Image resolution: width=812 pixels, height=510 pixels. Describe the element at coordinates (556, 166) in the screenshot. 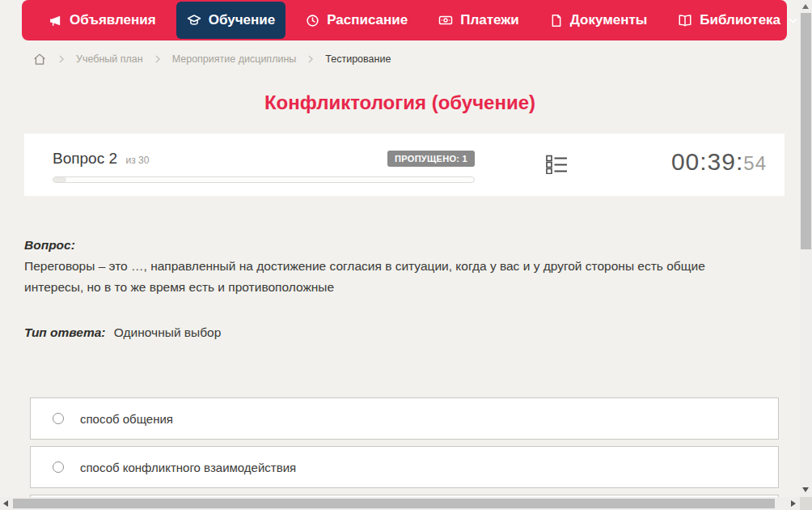

I see `question-list-icon` at that location.